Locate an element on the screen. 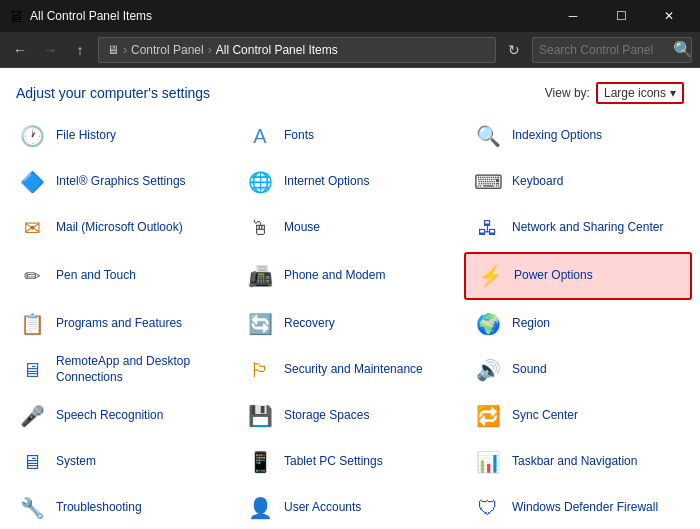 This screenshot has width=700, height=529. grid-item: 🛡Windows Defender Firewall is located at coordinates (578, 508).